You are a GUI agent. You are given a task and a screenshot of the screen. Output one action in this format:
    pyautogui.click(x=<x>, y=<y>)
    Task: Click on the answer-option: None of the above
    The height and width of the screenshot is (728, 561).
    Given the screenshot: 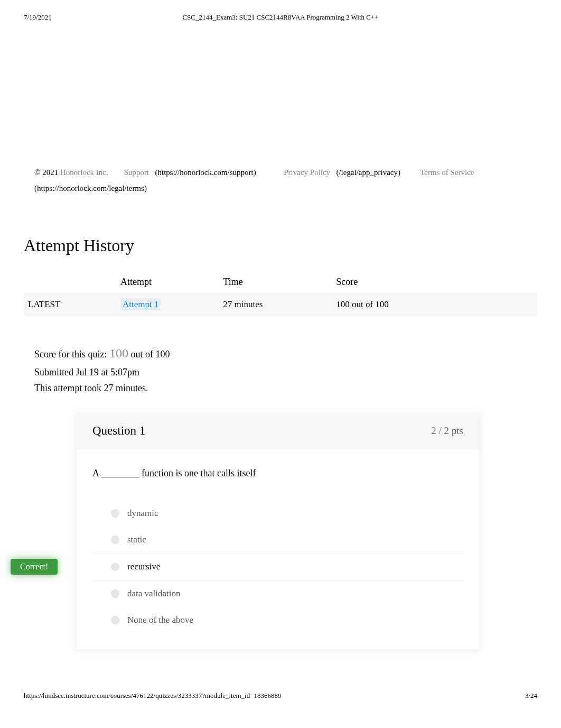 What is the action you would take?
    pyautogui.click(x=278, y=620)
    